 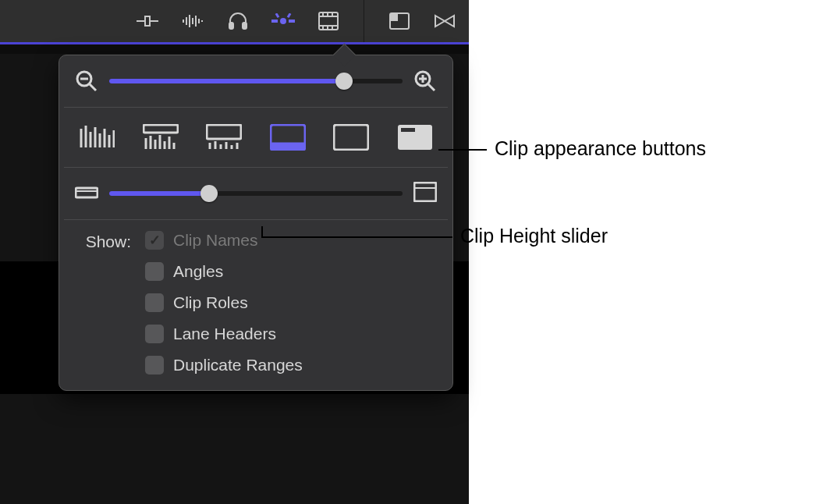 What do you see at coordinates (415, 137) in the screenshot?
I see `appearance-label-only` at bounding box center [415, 137].